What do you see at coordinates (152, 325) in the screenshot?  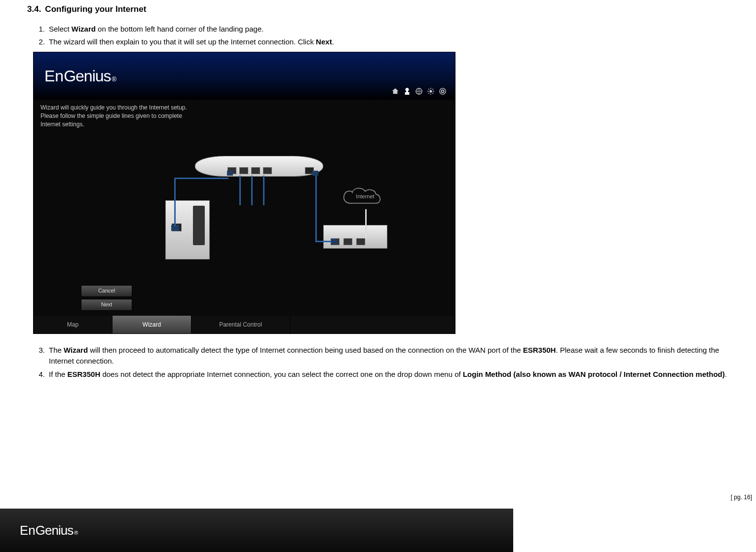 I see `nav-wizard: Wizard` at bounding box center [152, 325].